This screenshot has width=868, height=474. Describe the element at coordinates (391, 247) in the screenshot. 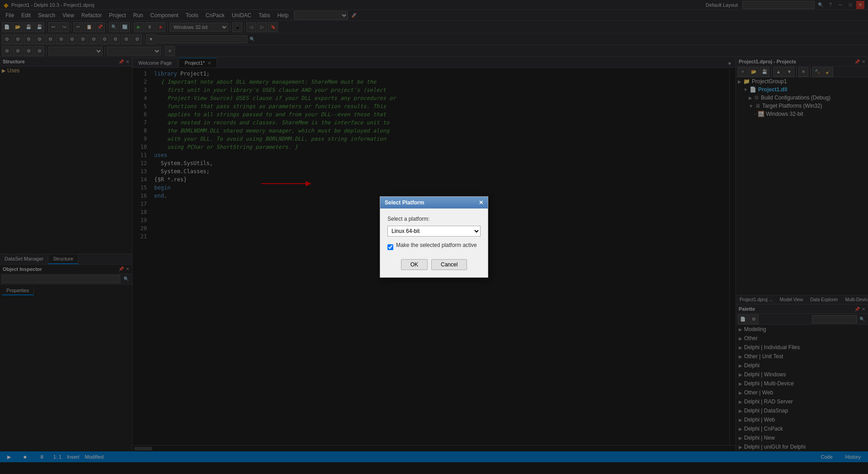

I see `make-active-checkbox` at that location.